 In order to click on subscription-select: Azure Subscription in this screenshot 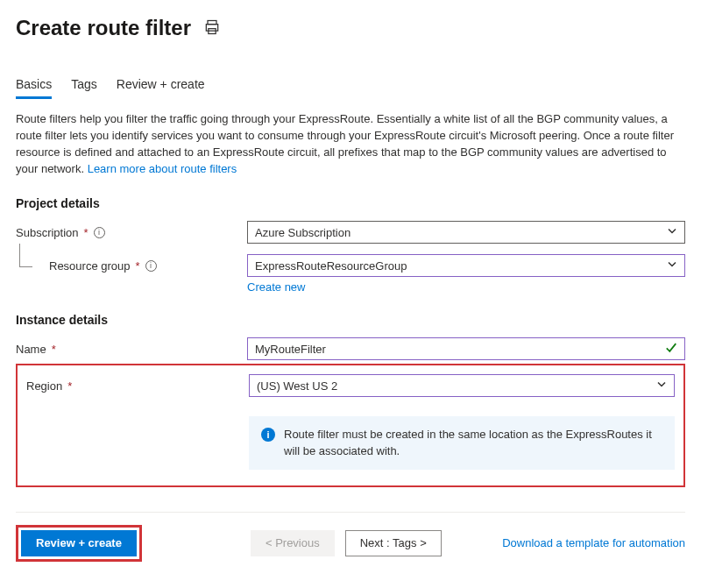, I will do `click(466, 232)`.